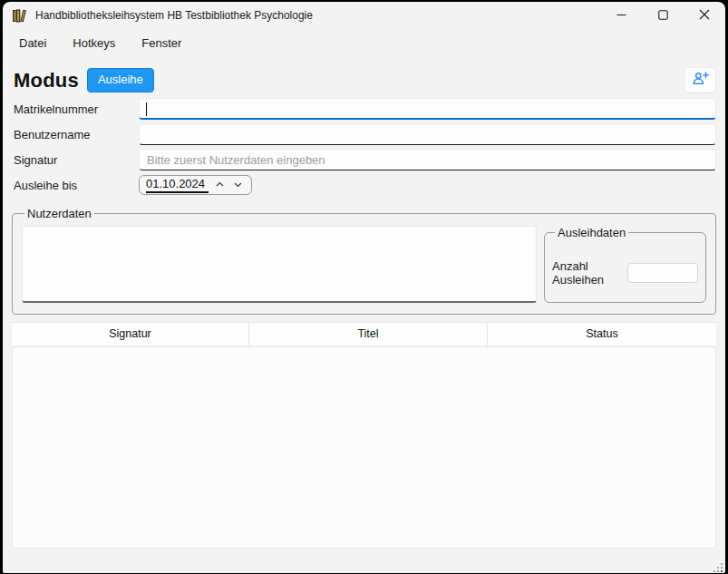  What do you see at coordinates (621, 15) in the screenshot?
I see `minimize-button` at bounding box center [621, 15].